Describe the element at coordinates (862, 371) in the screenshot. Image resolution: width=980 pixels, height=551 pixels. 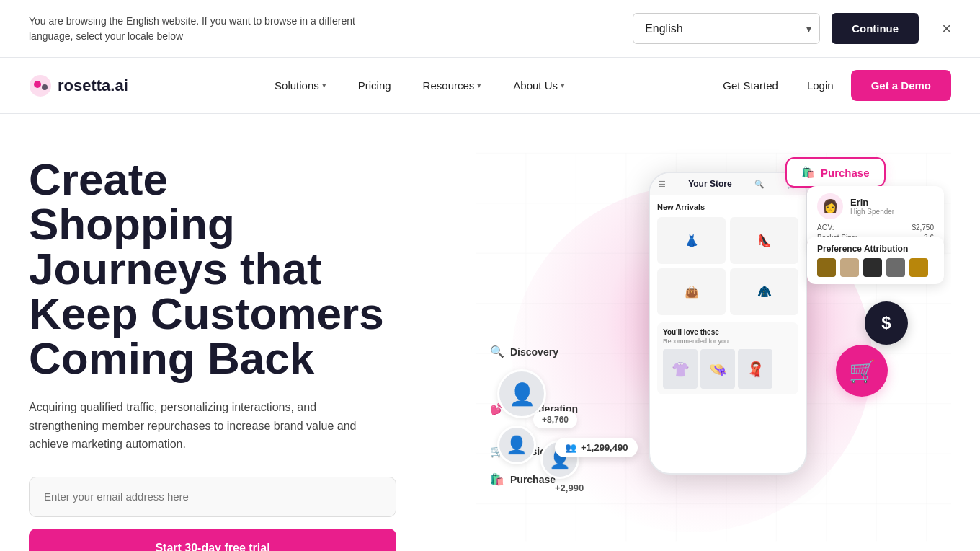
I see `cart-bubble: 🛒` at that location.